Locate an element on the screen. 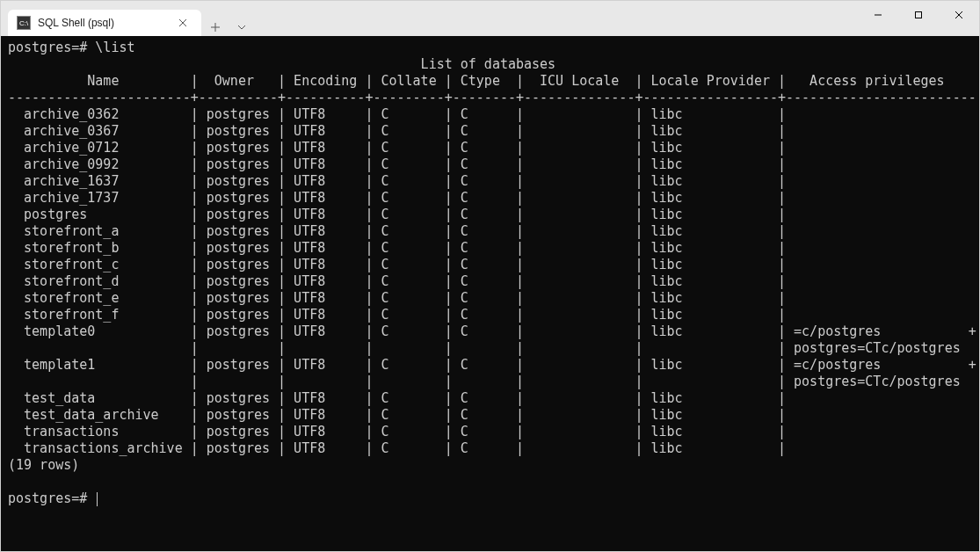 Image resolution: width=980 pixels, height=552 pixels. new-tab-button is located at coordinates (215, 27).